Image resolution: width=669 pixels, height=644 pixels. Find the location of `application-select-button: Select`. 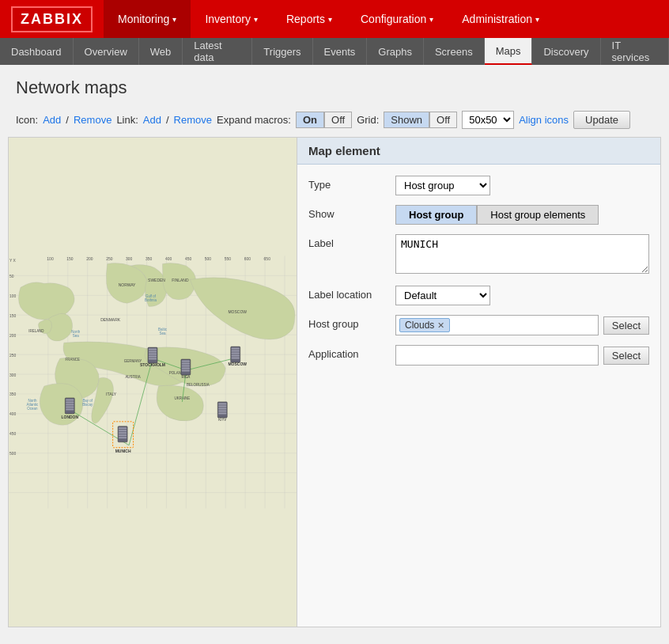

application-select-button: Select is located at coordinates (626, 356).